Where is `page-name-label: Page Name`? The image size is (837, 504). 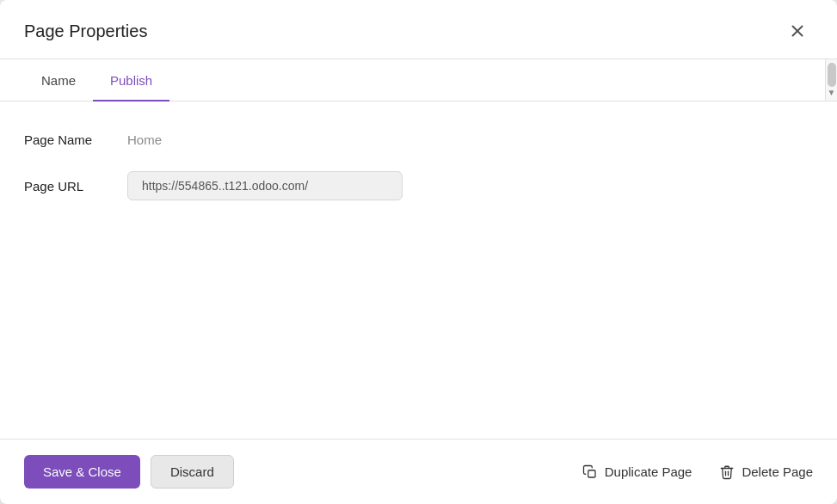
page-name-label: Page Name is located at coordinates (76, 139).